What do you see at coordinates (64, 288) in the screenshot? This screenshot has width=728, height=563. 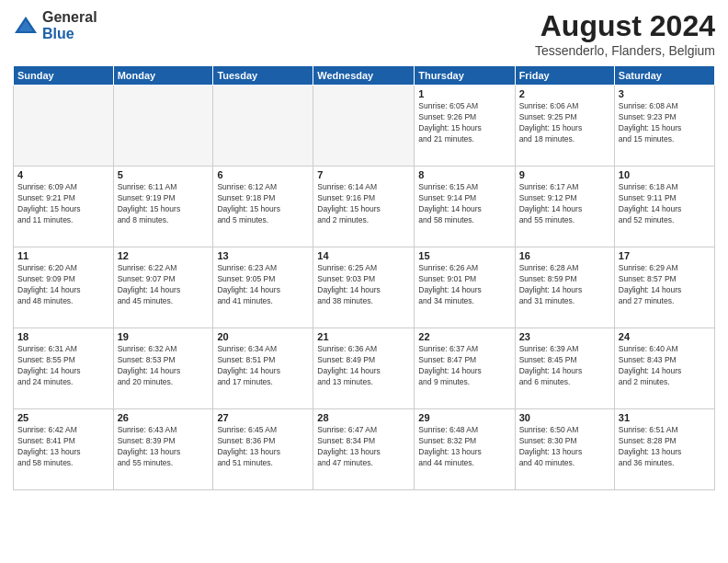 I see `table-row: 11Sunrise: 6:20 AM Sunset: 9:09 PM Dayli…` at bounding box center [64, 288].